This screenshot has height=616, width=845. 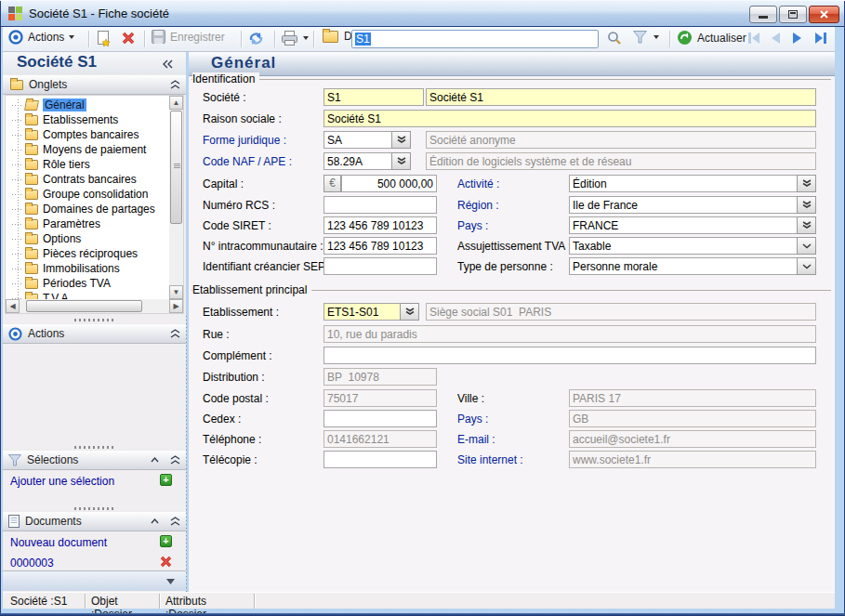 I want to click on new-document-plus-icon: +, so click(x=165, y=541).